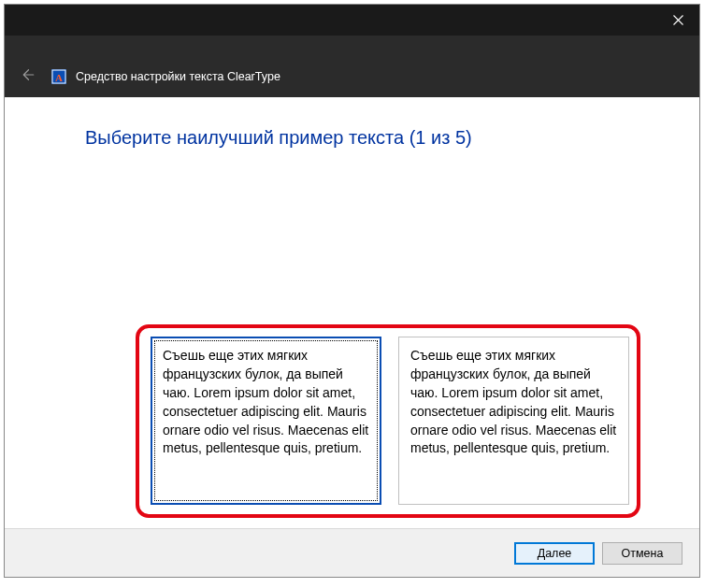  I want to click on back-button, so click(27, 77).